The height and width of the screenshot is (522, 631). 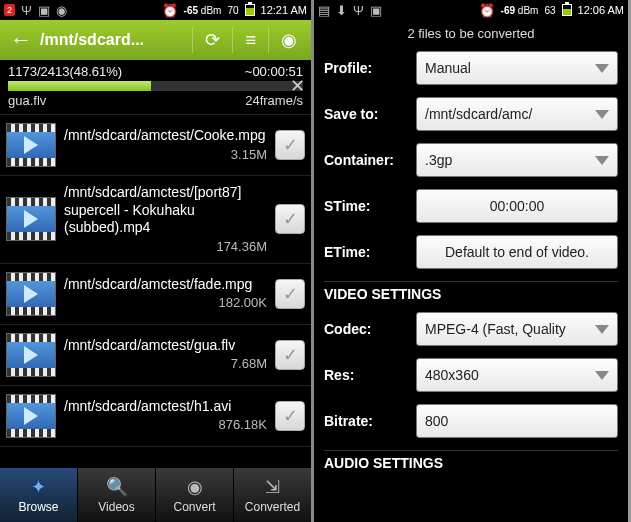 What do you see at coordinates (517, 68) in the screenshot?
I see `profile-select: Manual` at bounding box center [517, 68].